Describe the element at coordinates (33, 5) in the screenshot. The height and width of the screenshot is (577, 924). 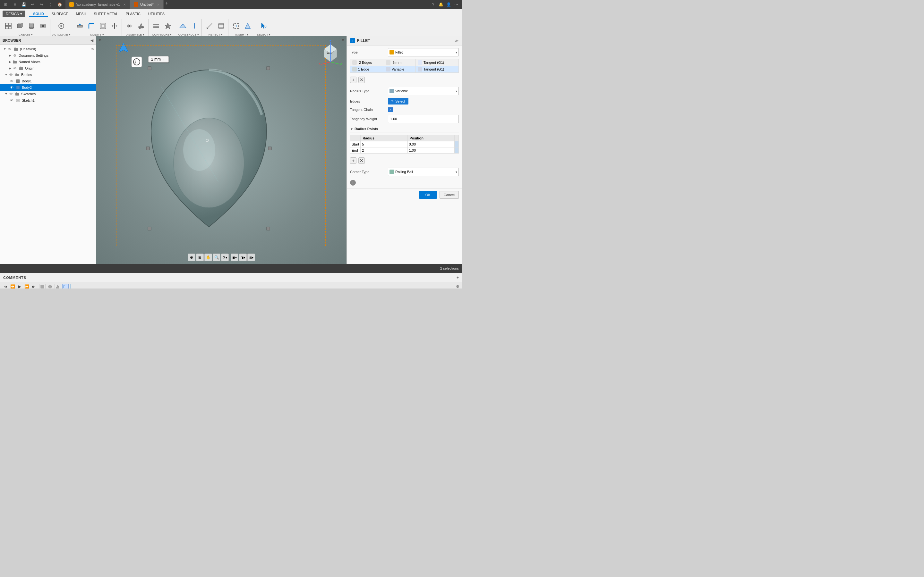
I see `undo-icon: ↩` at that location.